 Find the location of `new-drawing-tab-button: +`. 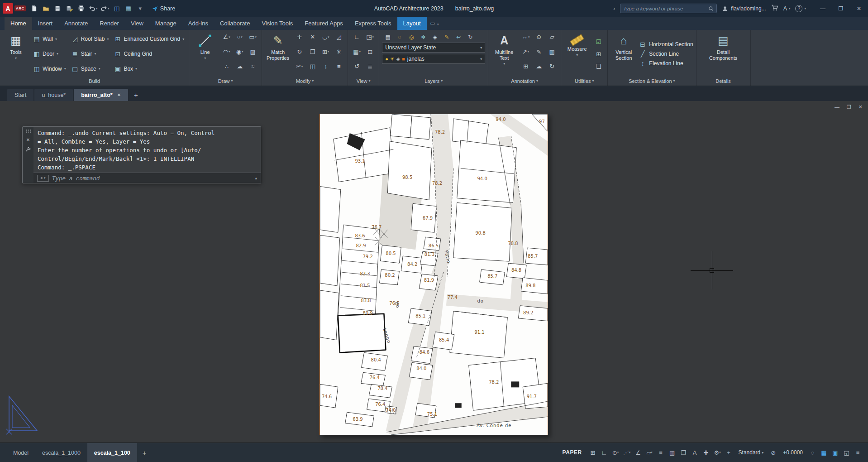

new-drawing-tab-button: + is located at coordinates (136, 95).